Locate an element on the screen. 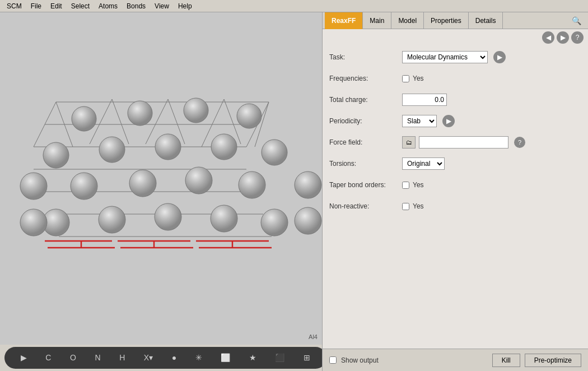 The width and height of the screenshot is (588, 371). total-charge-row: Total charge: is located at coordinates (455, 100).